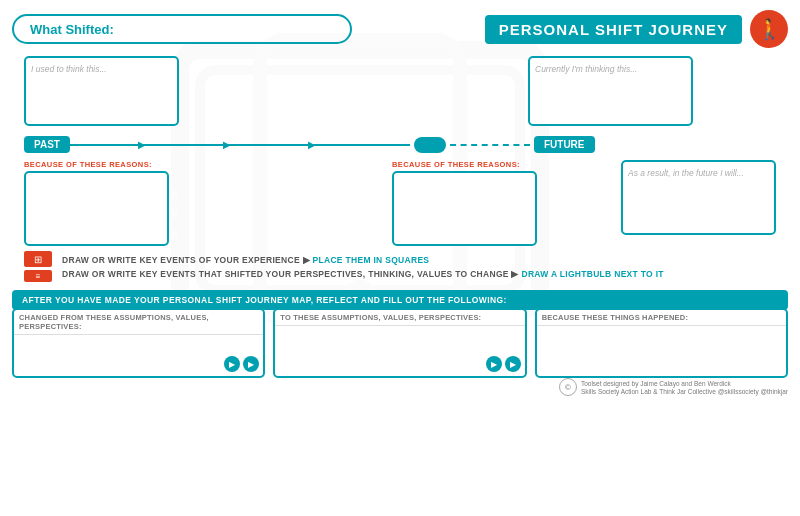 This screenshot has height=516, width=800. Describe the element at coordinates (698, 198) in the screenshot. I see `future-box: As a result, in the future I will...` at that location.